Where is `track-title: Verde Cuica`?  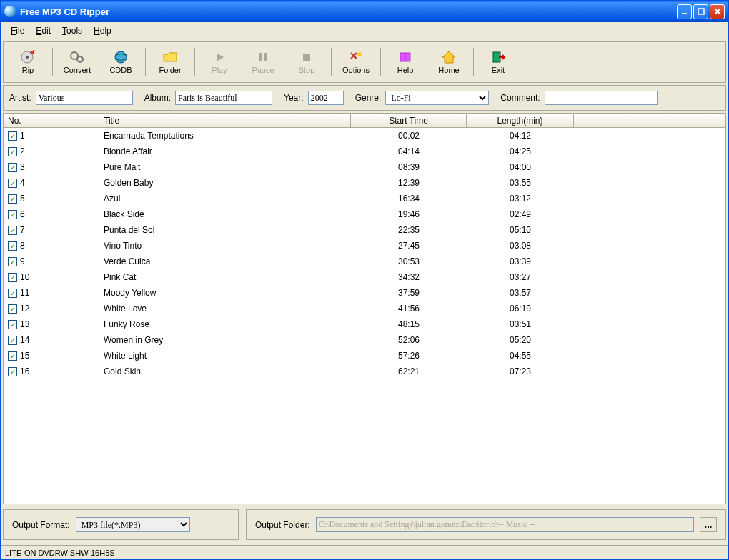 track-title: Verde Cuica is located at coordinates (225, 261).